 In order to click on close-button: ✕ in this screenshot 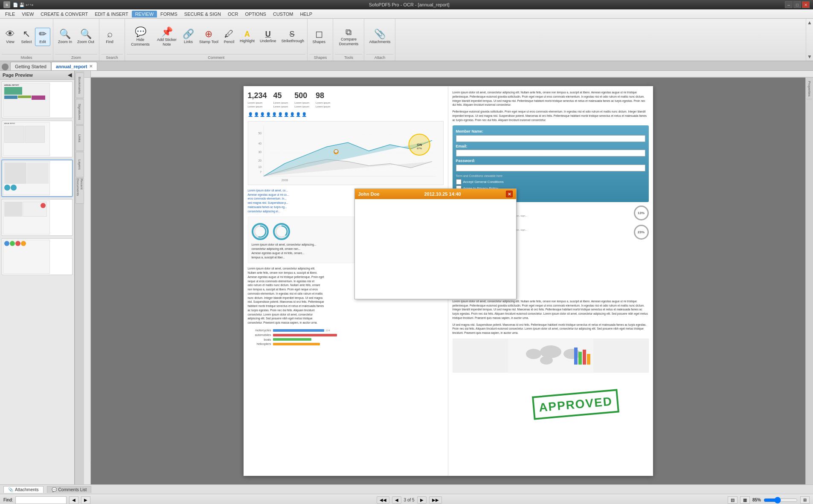, I will do `click(806, 5)`.